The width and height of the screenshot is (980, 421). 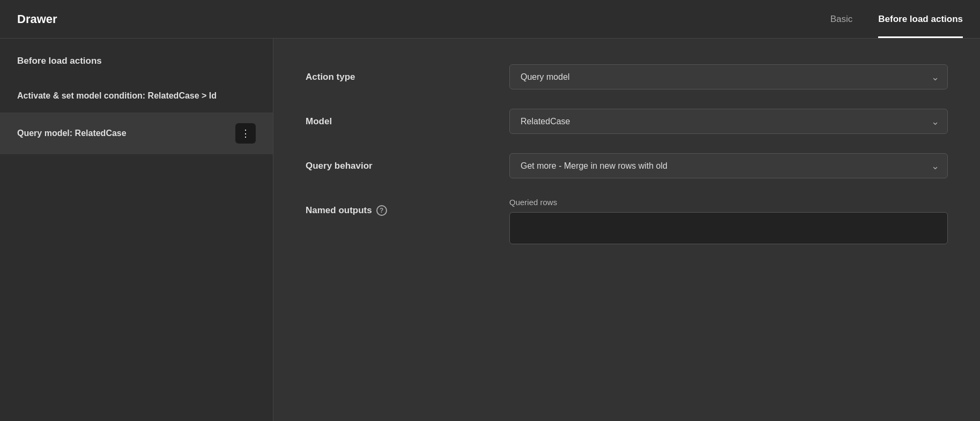 What do you see at coordinates (627, 77) in the screenshot?
I see `action-type-row: Action type Query model Set model condit…` at bounding box center [627, 77].